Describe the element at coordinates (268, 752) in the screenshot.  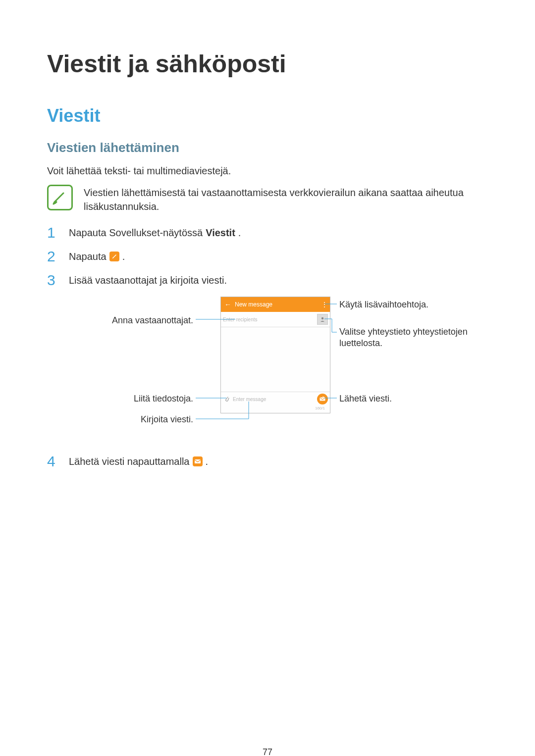
I see `page-number: 77` at that location.